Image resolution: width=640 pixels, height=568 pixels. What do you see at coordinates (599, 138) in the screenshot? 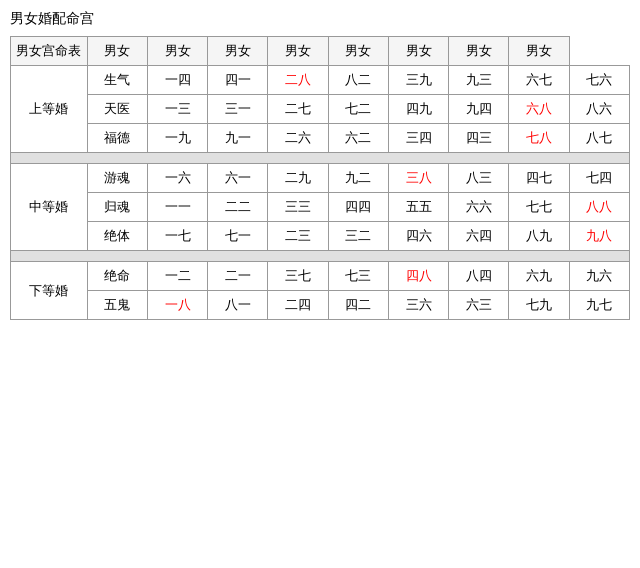
I see `table-cell: 八七` at bounding box center [599, 138].